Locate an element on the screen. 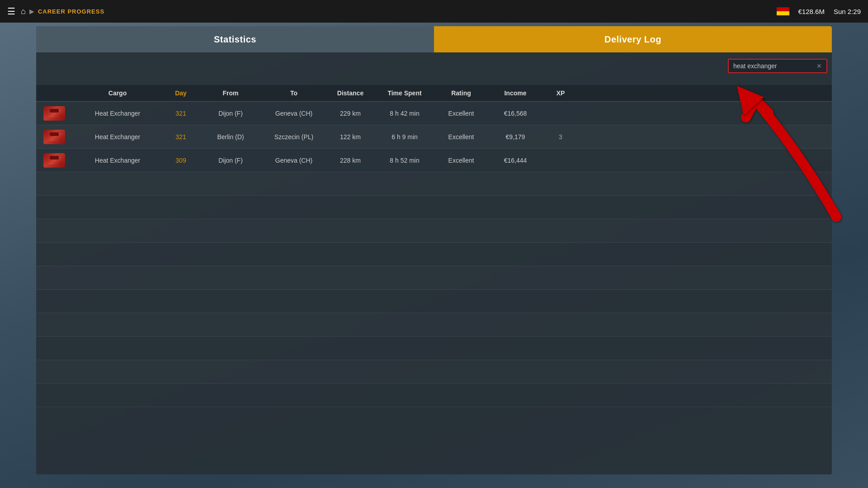  th-from: From is located at coordinates (231, 93).